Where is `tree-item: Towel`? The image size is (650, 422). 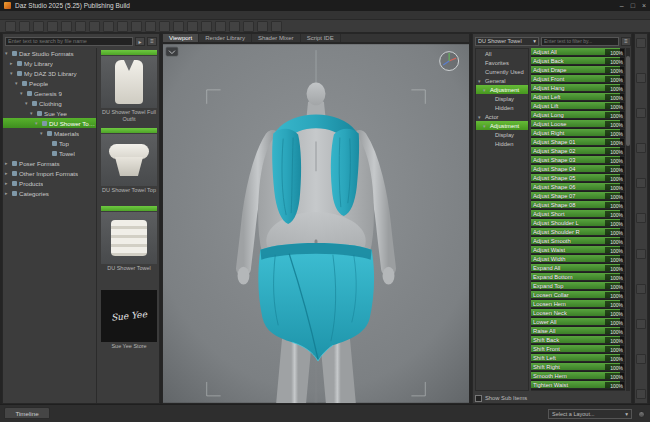 tree-item: Towel is located at coordinates (50, 153).